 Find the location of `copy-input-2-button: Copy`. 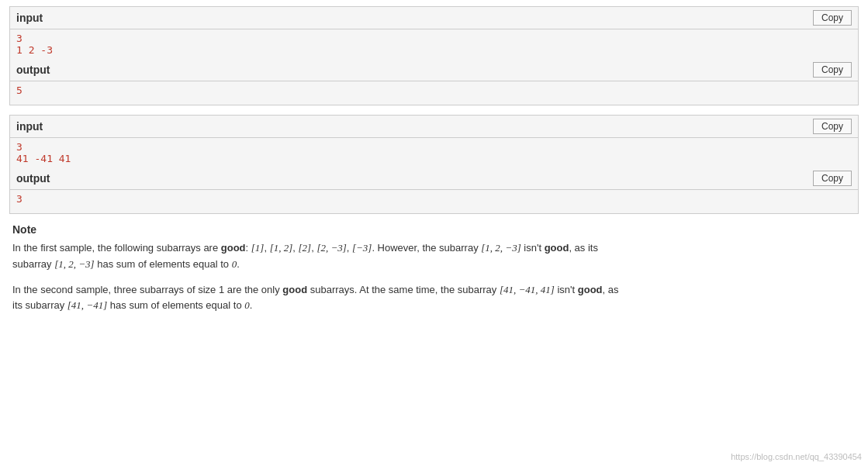

copy-input-2-button: Copy is located at coordinates (832, 126).